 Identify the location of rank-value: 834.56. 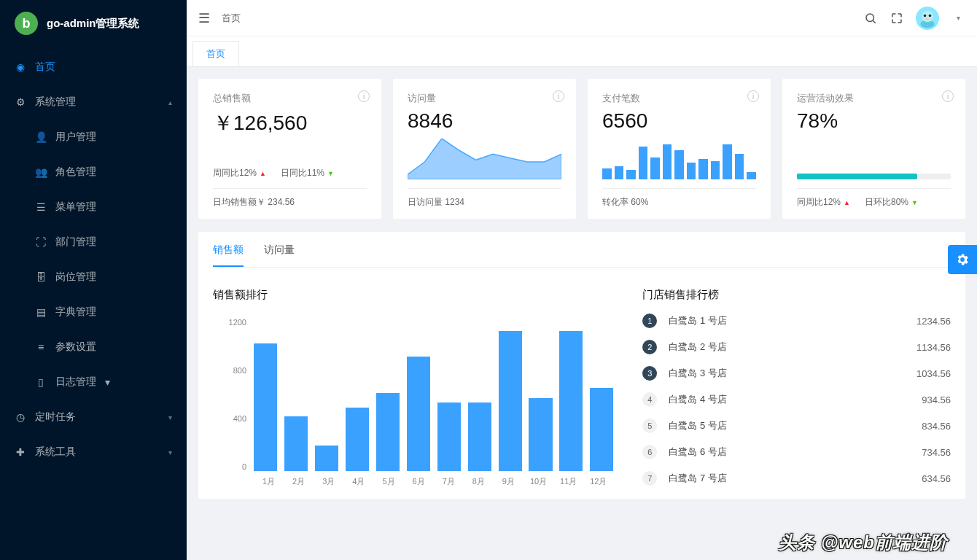
(936, 426).